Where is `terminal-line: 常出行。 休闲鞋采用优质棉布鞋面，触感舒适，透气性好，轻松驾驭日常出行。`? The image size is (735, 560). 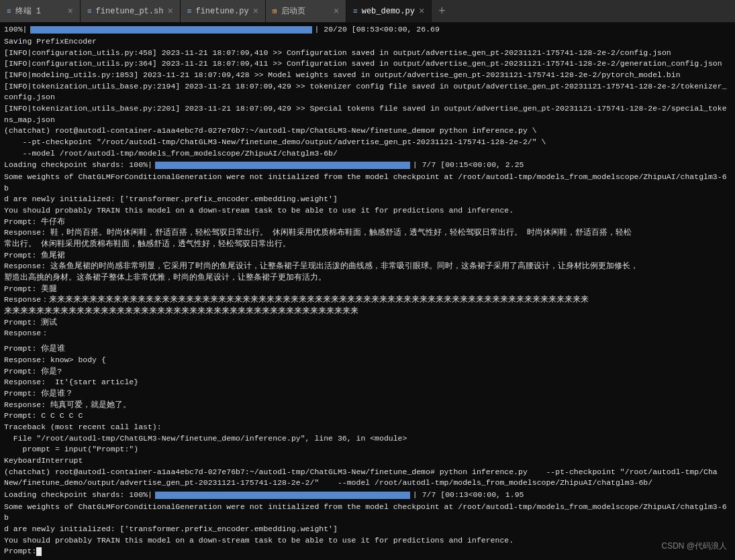 terminal-line: 常出行。 休闲鞋采用优质棉布鞋面，触感舒适，透气性好，轻松驾驭日常出行。 is located at coordinates (368, 244).